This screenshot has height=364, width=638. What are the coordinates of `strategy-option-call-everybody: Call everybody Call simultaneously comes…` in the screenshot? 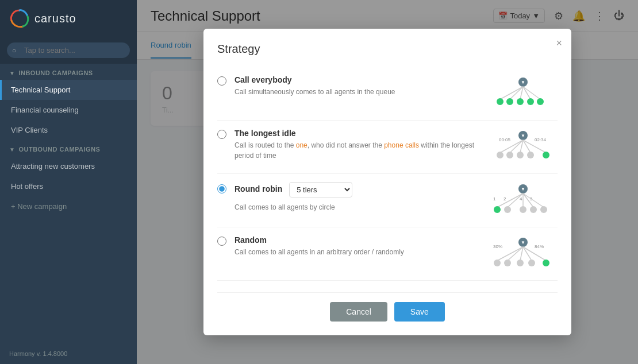 It's located at (387, 94).